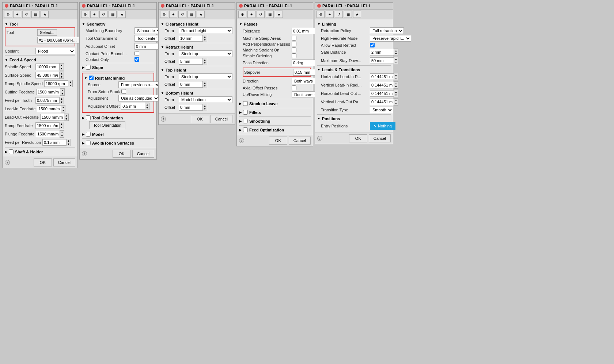 This screenshot has width=614, height=364. I want to click on cut-up: ▲, so click(62, 91).